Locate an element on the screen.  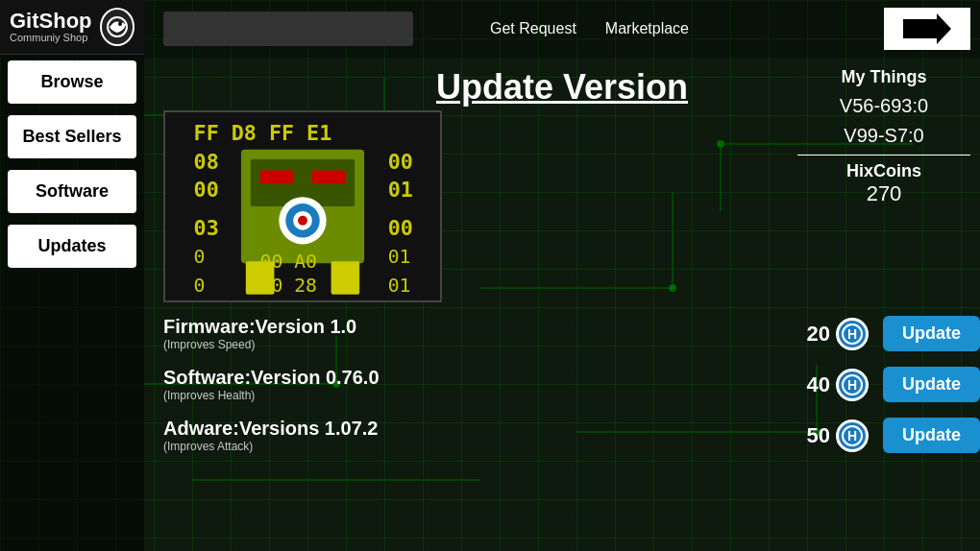
bird-icon is located at coordinates (117, 27).